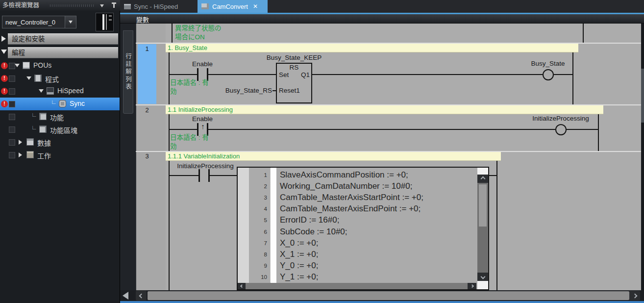  Describe the element at coordinates (643, 96) in the screenshot. I see `editor-vscroll-thumb` at that location.